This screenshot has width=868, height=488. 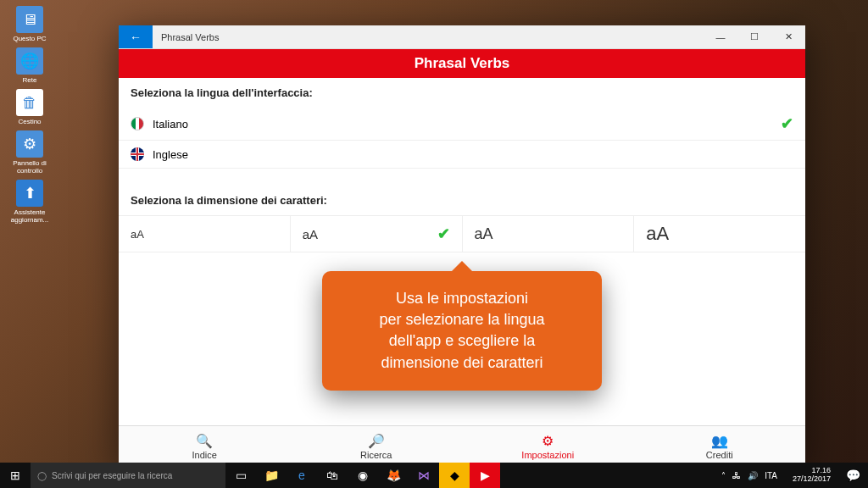 I want to click on minimize-button: —, so click(x=721, y=37).